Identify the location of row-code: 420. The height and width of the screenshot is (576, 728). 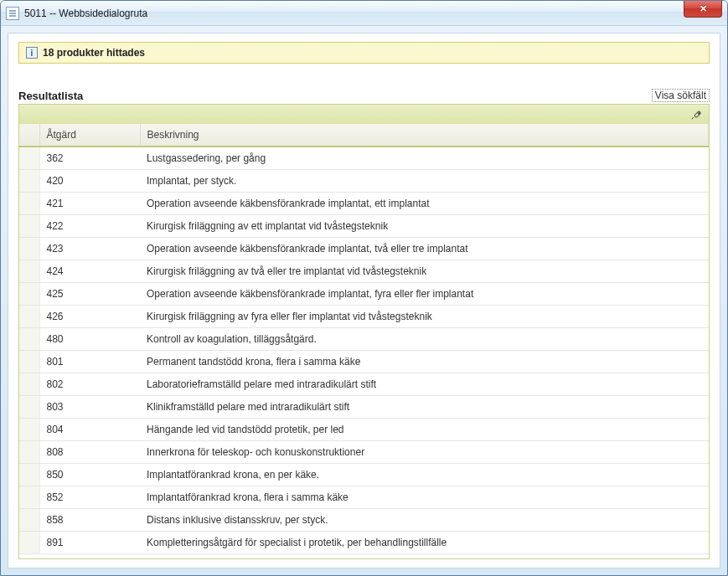
(90, 181).